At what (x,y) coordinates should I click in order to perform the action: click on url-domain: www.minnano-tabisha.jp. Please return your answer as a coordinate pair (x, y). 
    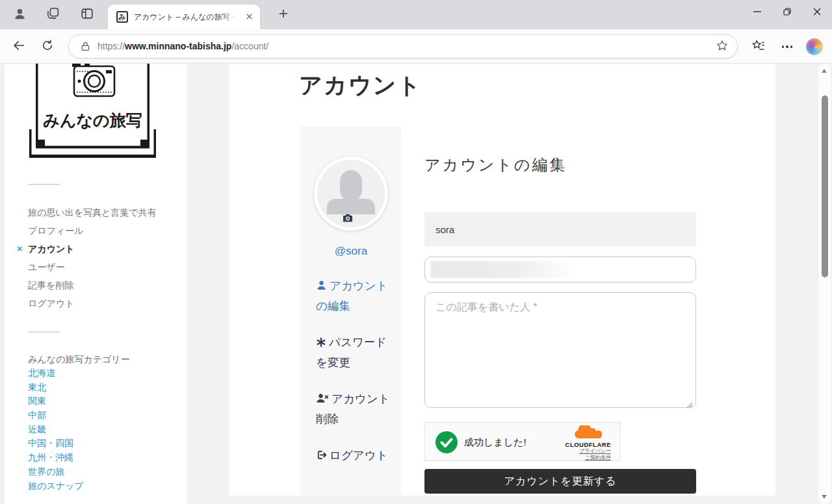
    Looking at the image, I should click on (178, 46).